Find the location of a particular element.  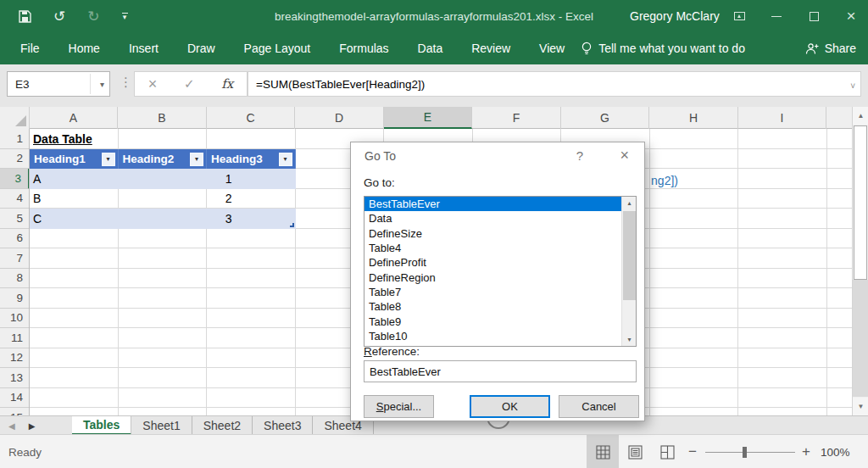

goto-list-item: Table4 is located at coordinates (493, 248).